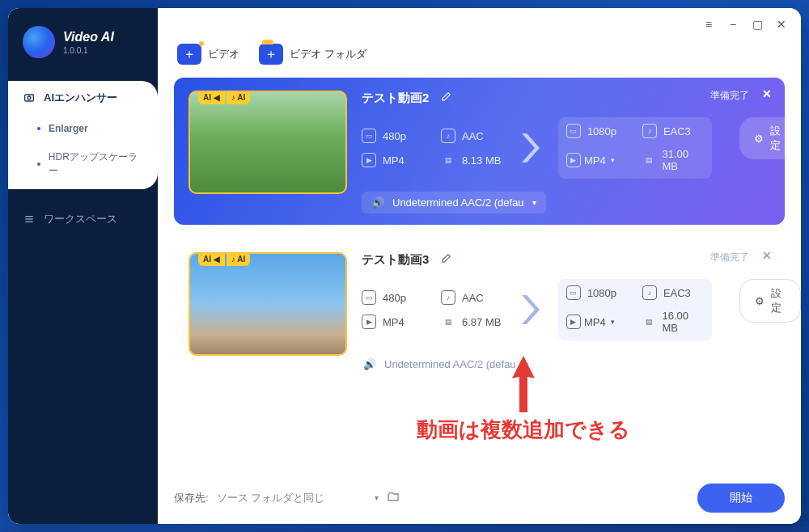  What do you see at coordinates (395, 99) in the screenshot?
I see `card-title: テスト動画2` at bounding box center [395, 99].